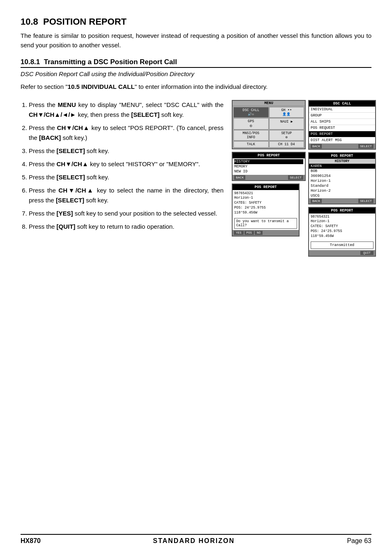 The width and height of the screenshot is (392, 557). I want to click on pos-line1-1: Horizon-1, so click(265, 198).